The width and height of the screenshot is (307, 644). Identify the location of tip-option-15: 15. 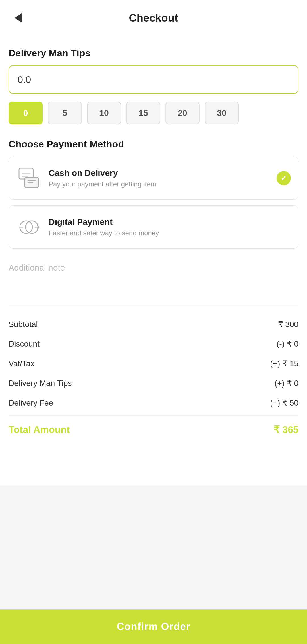
(143, 113).